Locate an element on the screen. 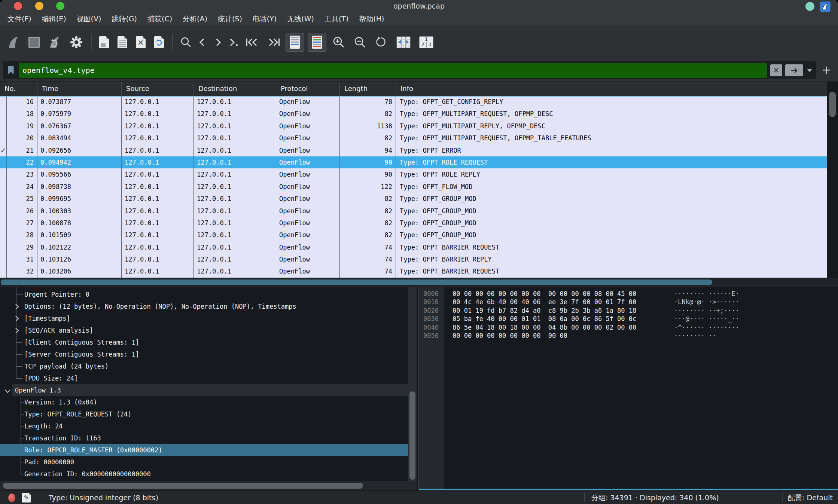  column-header-protocol: Protocol is located at coordinates (308, 89).